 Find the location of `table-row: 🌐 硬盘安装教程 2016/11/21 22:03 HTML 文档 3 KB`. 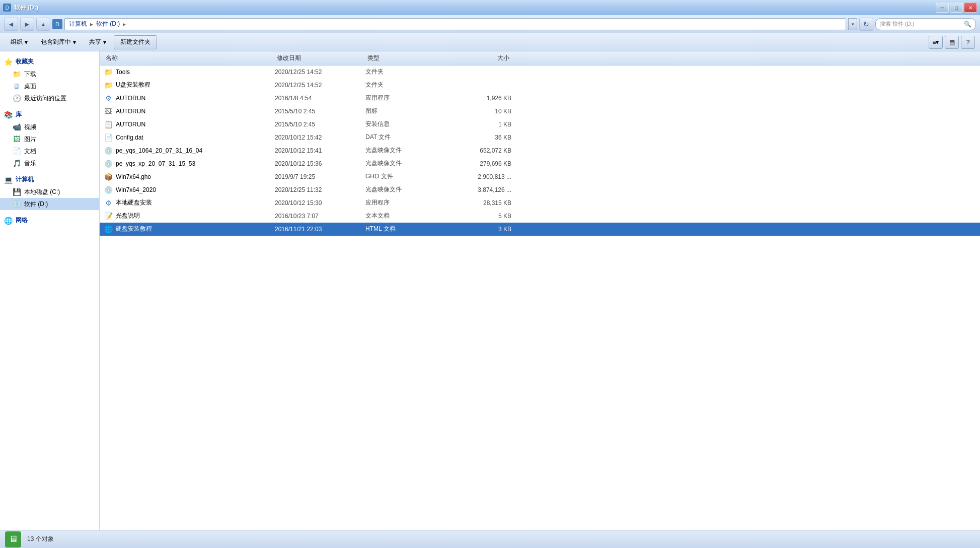

table-row: 🌐 硬盘安装教程 2016/11/21 22:03 HTML 文档 3 KB is located at coordinates (540, 229).